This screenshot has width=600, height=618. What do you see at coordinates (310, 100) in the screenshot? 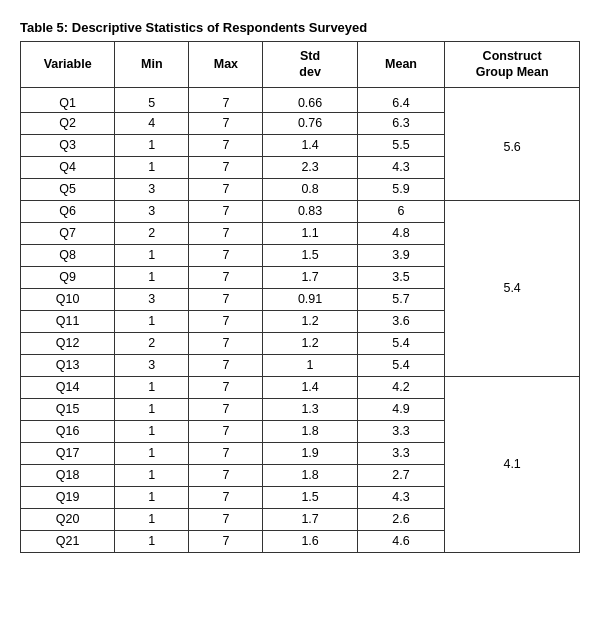
I see `cell-std-dev: 0.66` at bounding box center [310, 100].